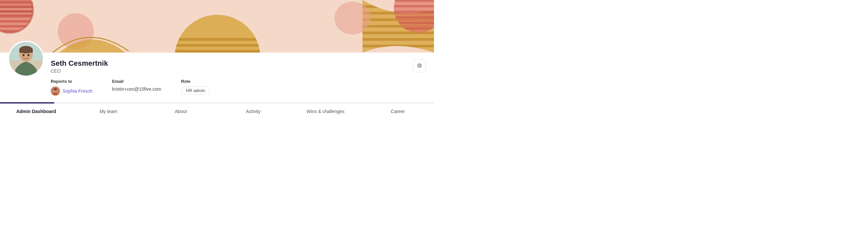 The width and height of the screenshot is (868, 232). Describe the element at coordinates (253, 112) in the screenshot. I see `tab-activity: Activity` at that location.